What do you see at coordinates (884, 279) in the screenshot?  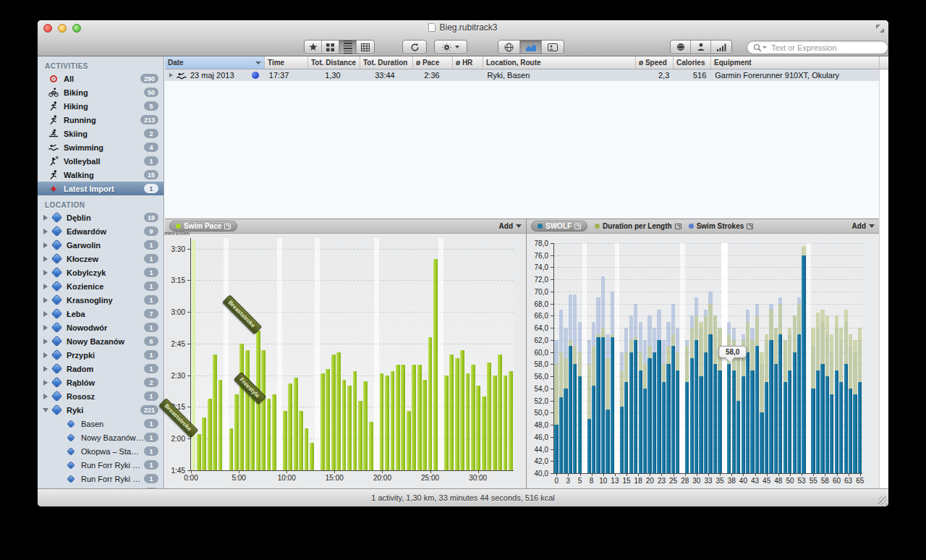 I see `vertical-scrollbar` at bounding box center [884, 279].